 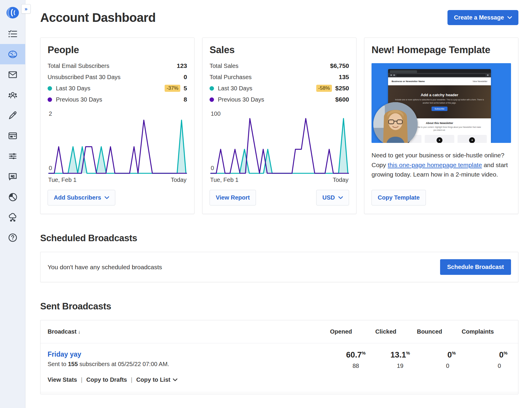 I want to click on sidebar-item-reports, so click(x=12, y=197).